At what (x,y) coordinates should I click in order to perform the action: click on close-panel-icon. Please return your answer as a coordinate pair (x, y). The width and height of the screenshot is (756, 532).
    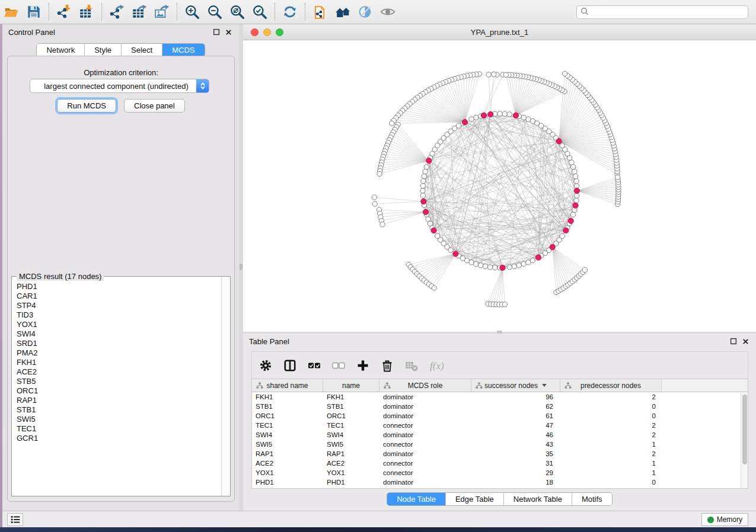
    Looking at the image, I should click on (746, 341).